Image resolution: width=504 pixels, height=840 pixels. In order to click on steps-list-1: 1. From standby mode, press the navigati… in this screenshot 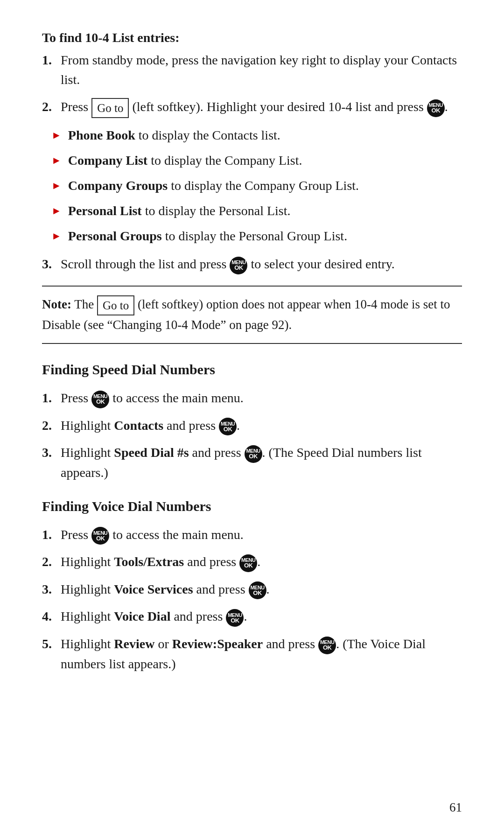, I will do `click(252, 84)`.